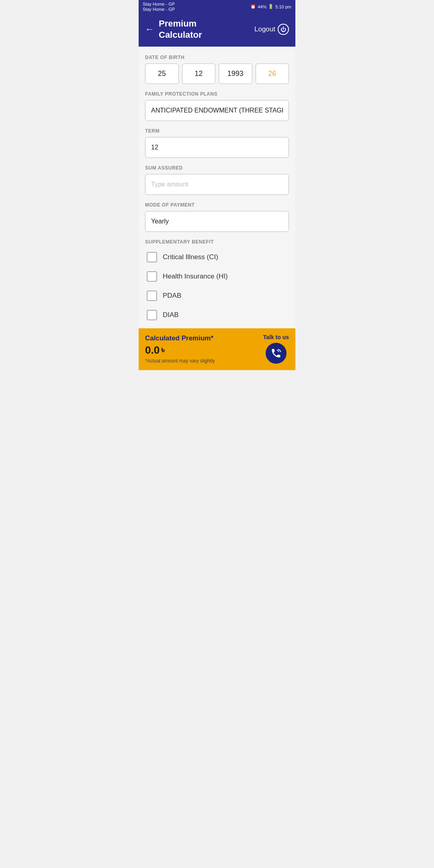 The image size is (434, 868). I want to click on logout-button: Logout ⏻, so click(272, 29).